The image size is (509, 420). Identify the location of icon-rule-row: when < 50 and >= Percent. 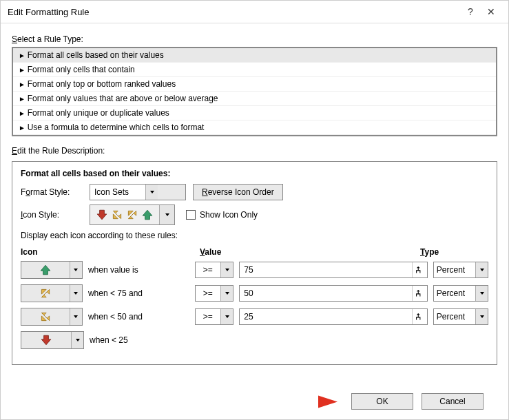
(255, 317).